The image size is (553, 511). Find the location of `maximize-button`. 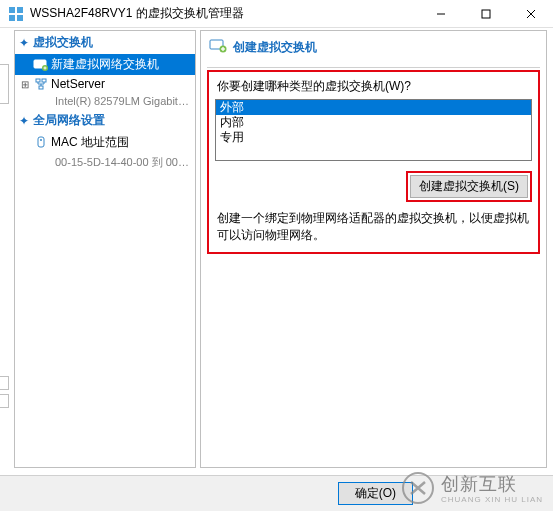

maximize-button is located at coordinates (486, 14).